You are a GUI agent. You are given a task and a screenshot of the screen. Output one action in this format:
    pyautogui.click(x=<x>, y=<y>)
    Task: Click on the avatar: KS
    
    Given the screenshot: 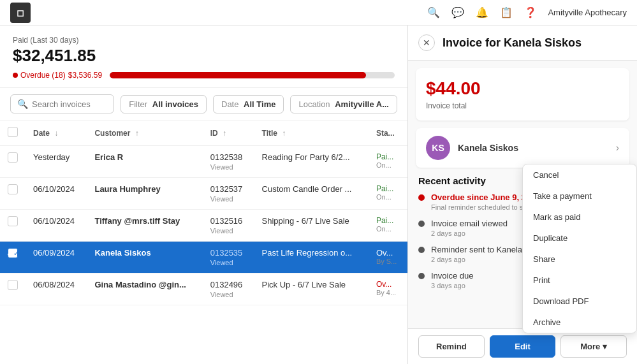 What is the action you would take?
    pyautogui.click(x=438, y=148)
    